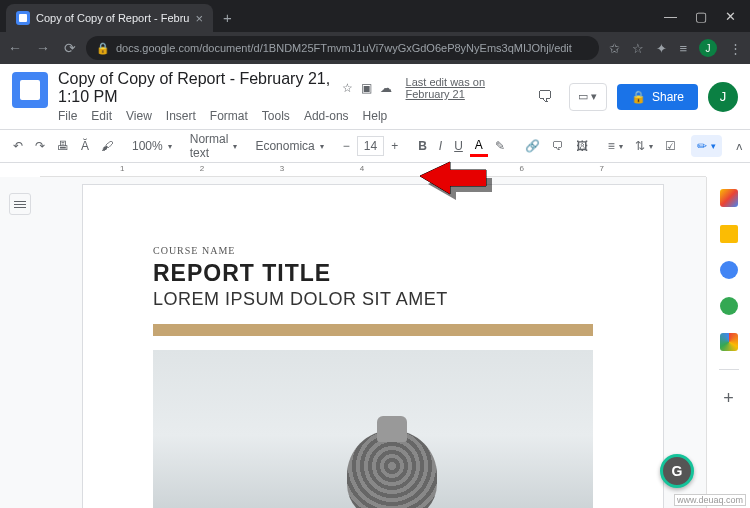  What do you see at coordinates (370, 146) in the screenshot?
I see `font-size-input: 14` at bounding box center [370, 146].